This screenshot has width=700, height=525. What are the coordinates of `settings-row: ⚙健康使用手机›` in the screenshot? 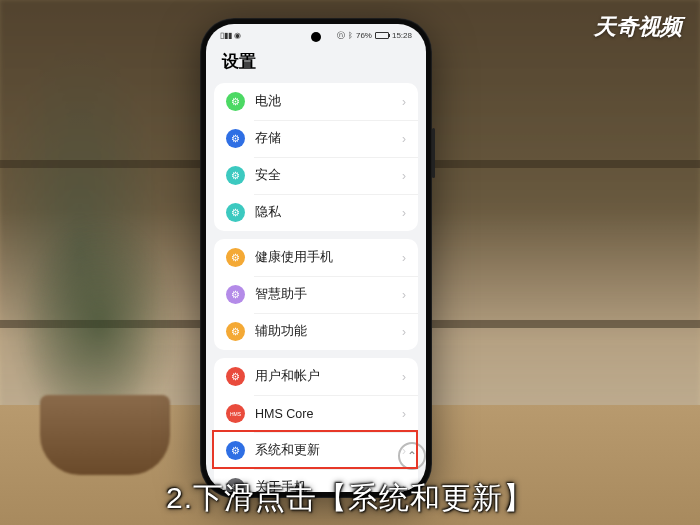 It's located at (316, 258).